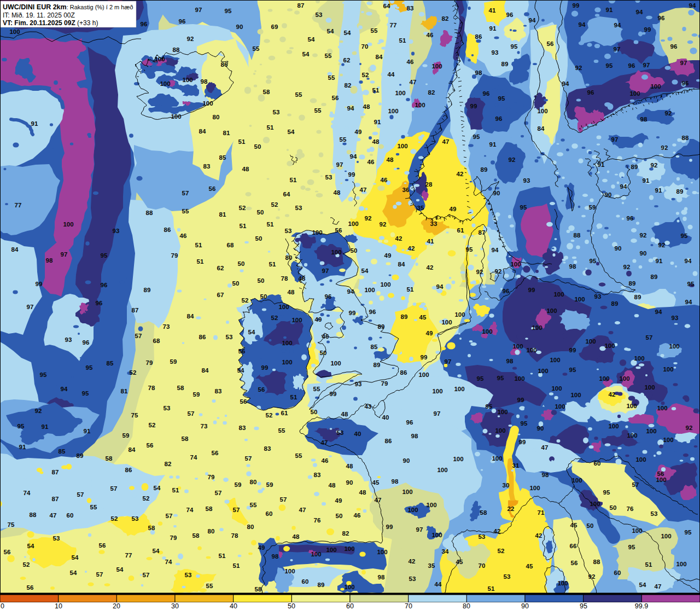 The height and width of the screenshot is (610, 700). Describe the element at coordinates (275, 27) in the screenshot. I see `svg-text: 69` at that location.